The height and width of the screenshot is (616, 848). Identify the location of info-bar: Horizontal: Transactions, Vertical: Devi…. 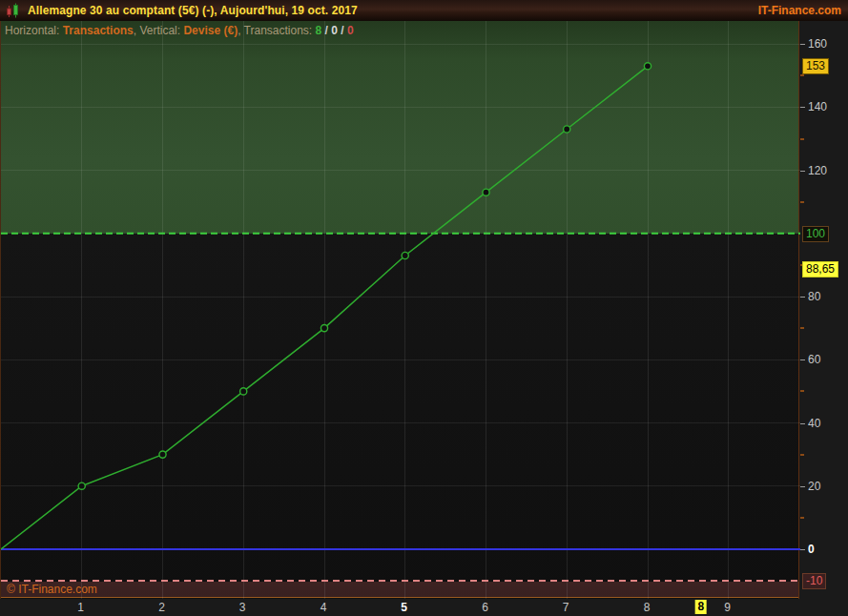
(179, 31).